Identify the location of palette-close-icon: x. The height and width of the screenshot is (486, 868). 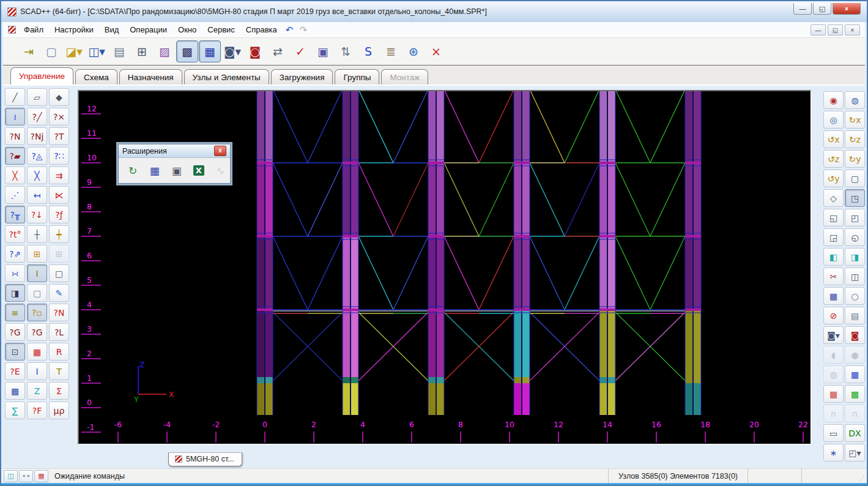
(220, 151).